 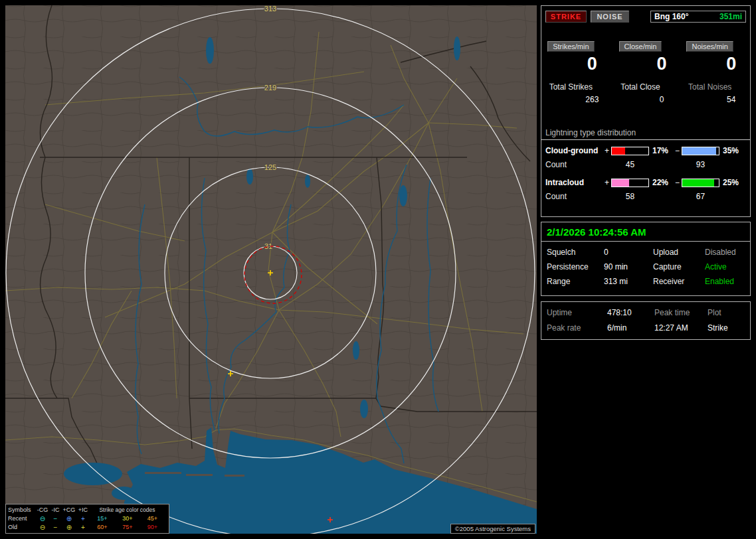 I want to click on old-pos-cg-icon: ⊕, so click(x=69, y=527).